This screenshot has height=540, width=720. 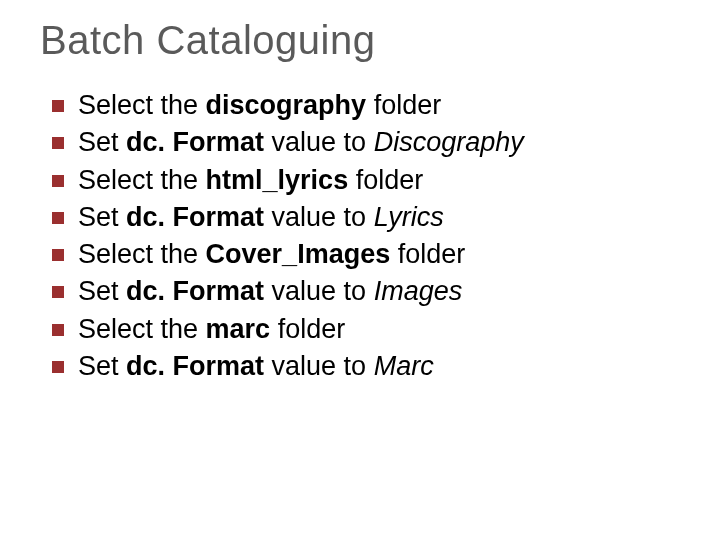 I want to click on list-item: Select the html_lyrics folder, so click(x=366, y=180).